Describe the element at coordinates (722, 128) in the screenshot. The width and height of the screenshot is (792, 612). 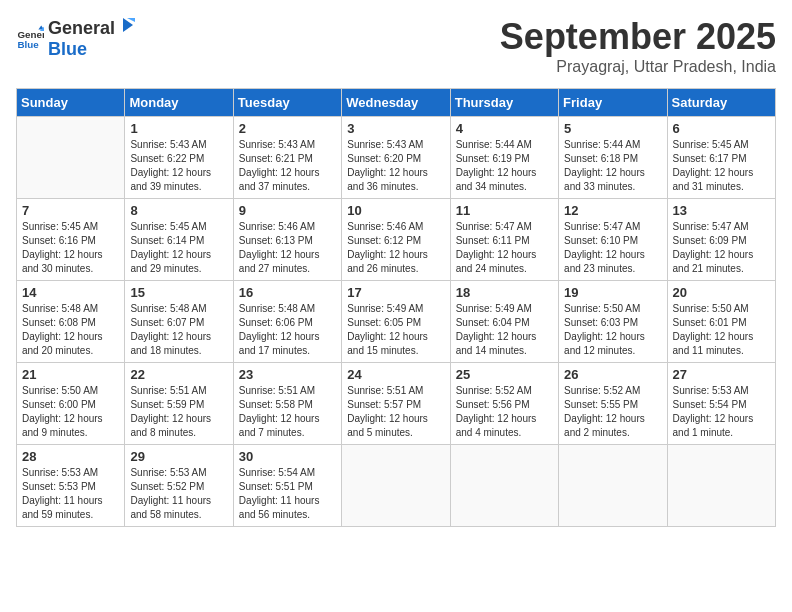
I see `day-number: 6` at that location.